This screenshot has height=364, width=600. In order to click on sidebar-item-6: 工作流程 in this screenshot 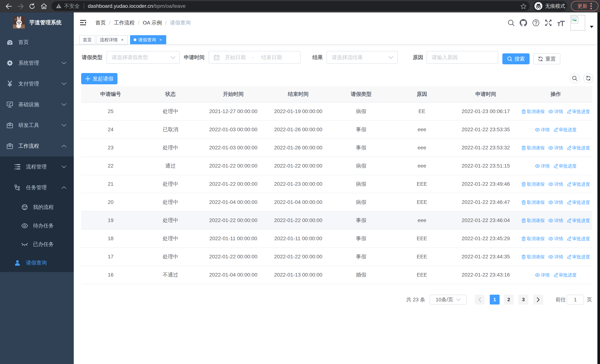, I will do `click(37, 146)`.